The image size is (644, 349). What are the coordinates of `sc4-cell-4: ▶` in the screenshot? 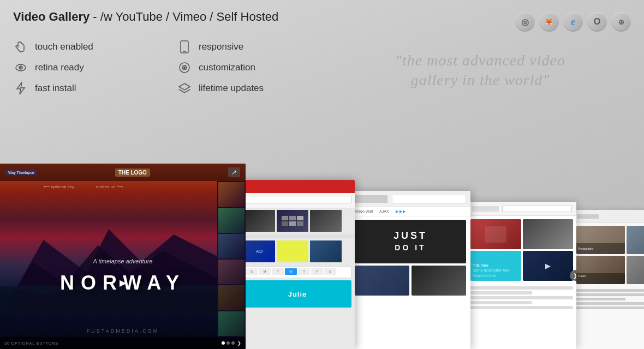 It's located at (548, 266).